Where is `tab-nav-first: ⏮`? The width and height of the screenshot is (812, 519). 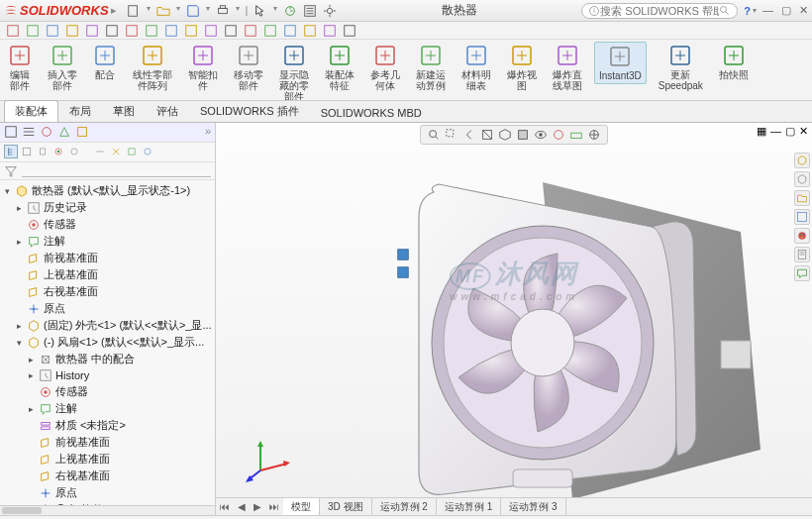
tab-nav-first: ⏮ is located at coordinates (225, 507).